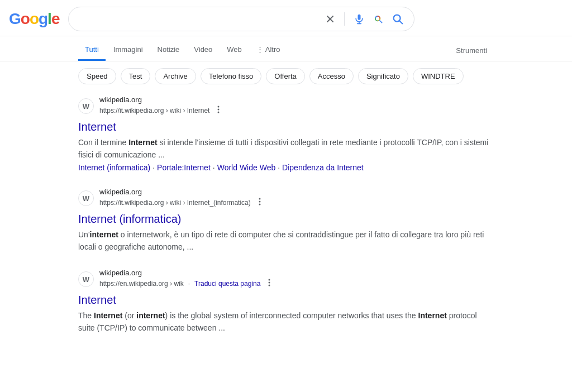  I want to click on tab-notizie: Notizie, so click(169, 50).